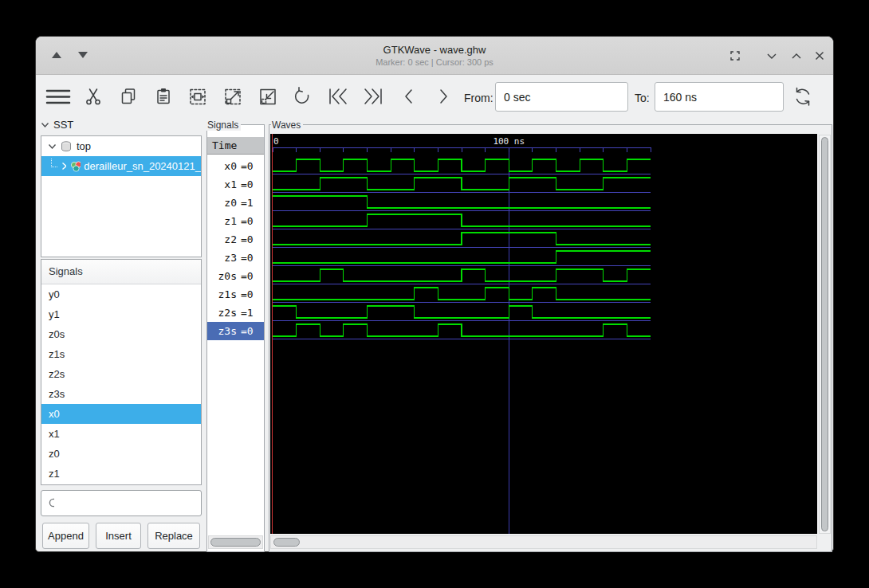 The width and height of the screenshot is (869, 588). What do you see at coordinates (434, 56) in the screenshot?
I see `titlebar: GTKWave - wave.ghw Marker: 0 sec | Curso…` at bounding box center [434, 56].